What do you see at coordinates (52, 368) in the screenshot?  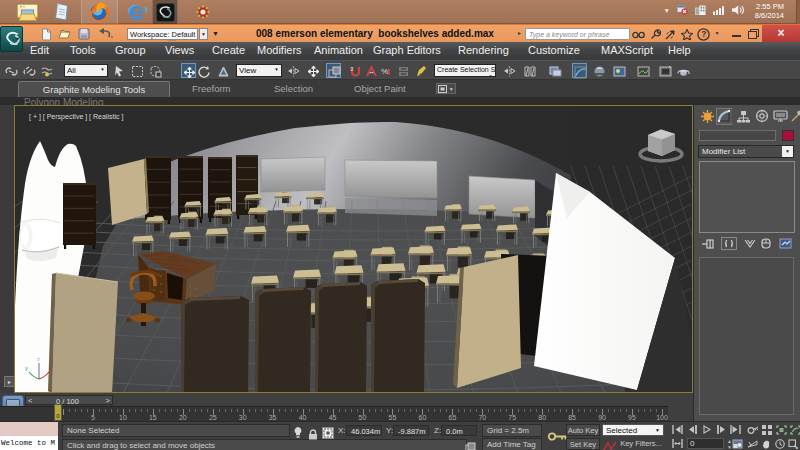 I see `svg-text: x` at bounding box center [52, 368].